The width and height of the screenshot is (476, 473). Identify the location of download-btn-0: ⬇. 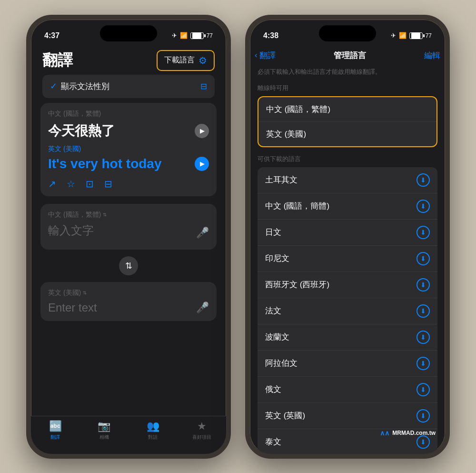
(423, 180).